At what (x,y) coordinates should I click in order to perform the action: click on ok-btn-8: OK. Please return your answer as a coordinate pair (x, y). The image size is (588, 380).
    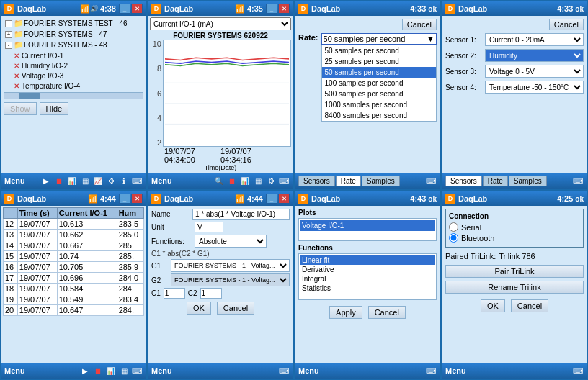
    Looking at the image, I should click on (493, 306).